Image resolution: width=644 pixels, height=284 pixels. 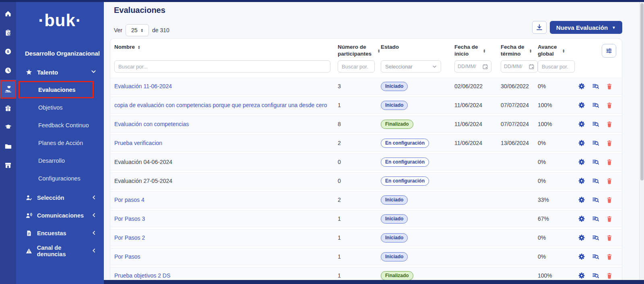 What do you see at coordinates (8, 89) in the screenshot?
I see `rail-item-talento` at bounding box center [8, 89].